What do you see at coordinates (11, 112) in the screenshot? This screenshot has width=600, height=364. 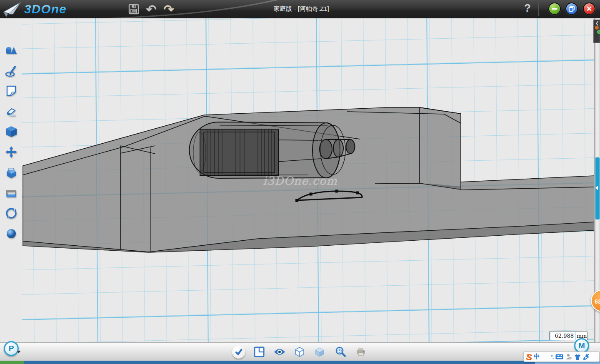 I see `eraser-button` at bounding box center [11, 112].